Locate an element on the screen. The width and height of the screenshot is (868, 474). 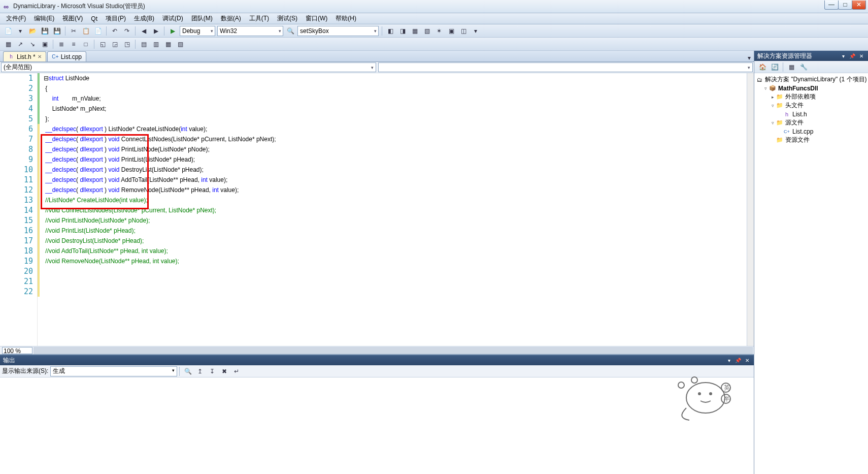
ext-7-button: ◫ is located at coordinates (463, 31).